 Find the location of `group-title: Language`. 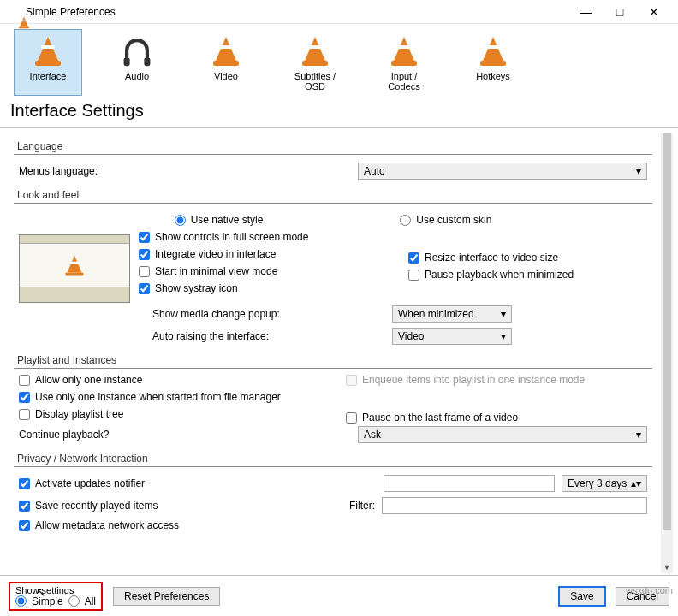

group-title: Language is located at coordinates (333, 147).